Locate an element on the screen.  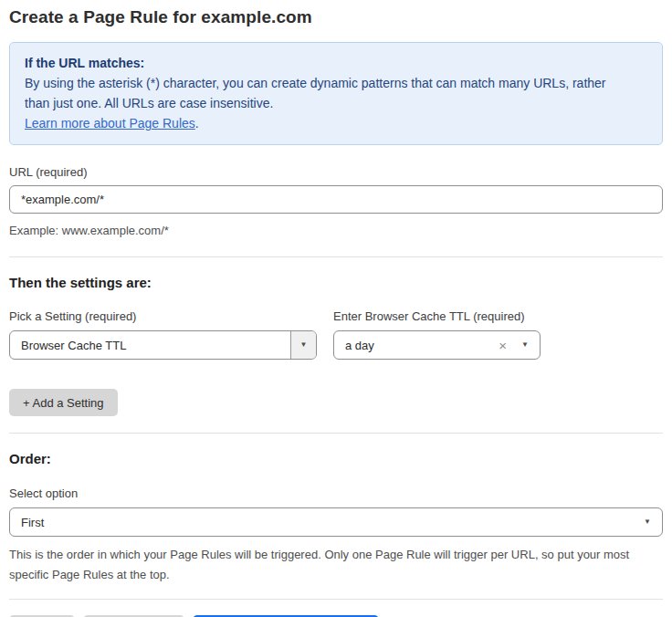
learn-more-link: Learn more about Page Rules is located at coordinates (110, 123).